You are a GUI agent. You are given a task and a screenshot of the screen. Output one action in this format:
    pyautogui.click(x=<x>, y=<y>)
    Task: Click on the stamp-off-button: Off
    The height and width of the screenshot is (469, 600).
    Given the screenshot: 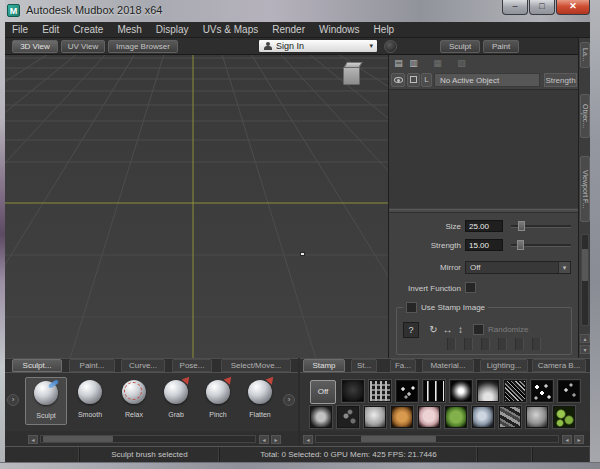 What is the action you would take?
    pyautogui.click(x=323, y=392)
    